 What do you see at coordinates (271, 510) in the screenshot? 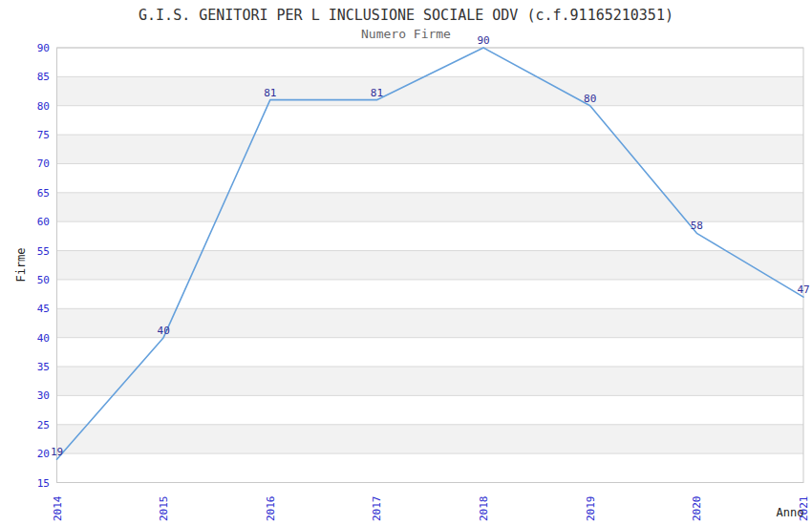
I see `x-tick-label: 2016` at bounding box center [271, 510].